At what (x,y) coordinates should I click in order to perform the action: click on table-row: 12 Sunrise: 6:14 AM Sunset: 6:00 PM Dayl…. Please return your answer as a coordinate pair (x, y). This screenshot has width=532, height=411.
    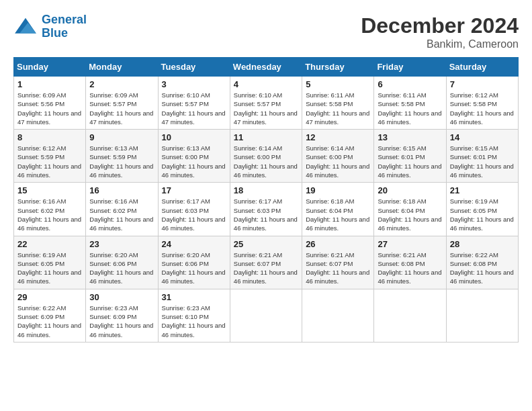
    Looking at the image, I should click on (339, 156).